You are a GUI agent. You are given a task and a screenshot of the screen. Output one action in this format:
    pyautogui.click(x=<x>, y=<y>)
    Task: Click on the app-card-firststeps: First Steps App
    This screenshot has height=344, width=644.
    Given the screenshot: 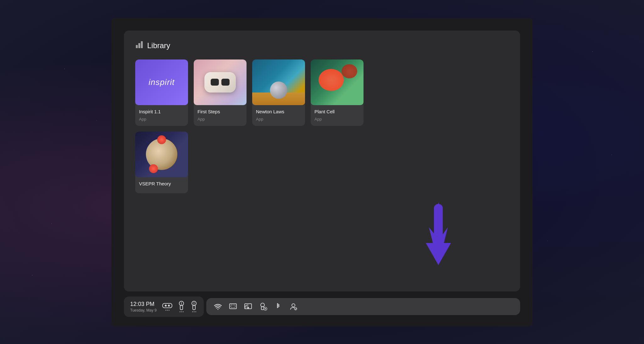 What is the action you would take?
    pyautogui.click(x=220, y=93)
    